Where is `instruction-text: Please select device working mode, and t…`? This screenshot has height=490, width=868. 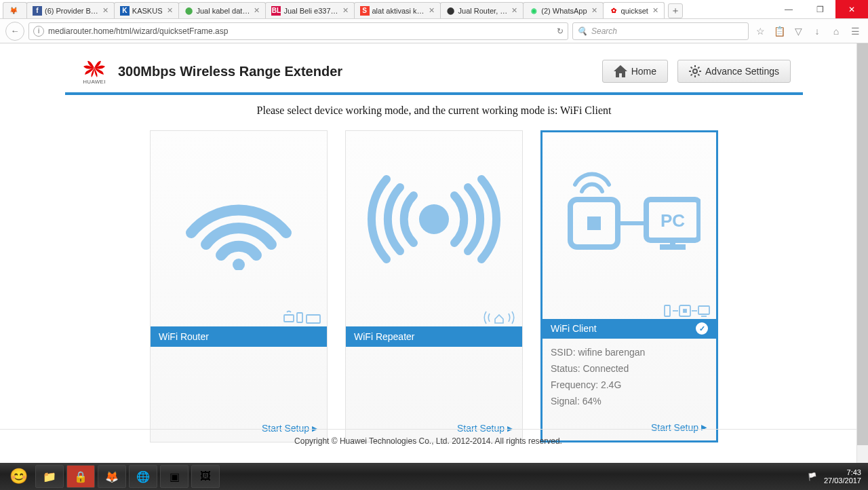
instruction-text: Please select device working mode, and t… is located at coordinates (434, 113).